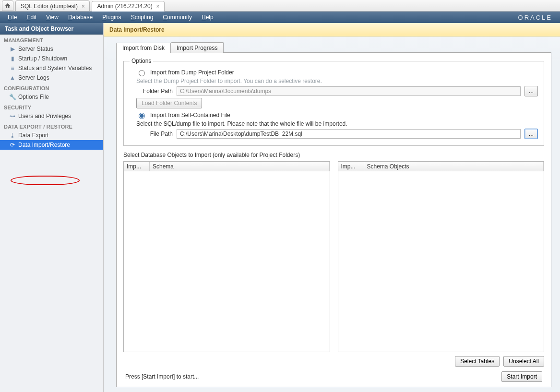 Image resolution: width=560 pixels, height=392 pixels. I want to click on sidebar-item-data-export: ⭳ Data Export, so click(52, 135).